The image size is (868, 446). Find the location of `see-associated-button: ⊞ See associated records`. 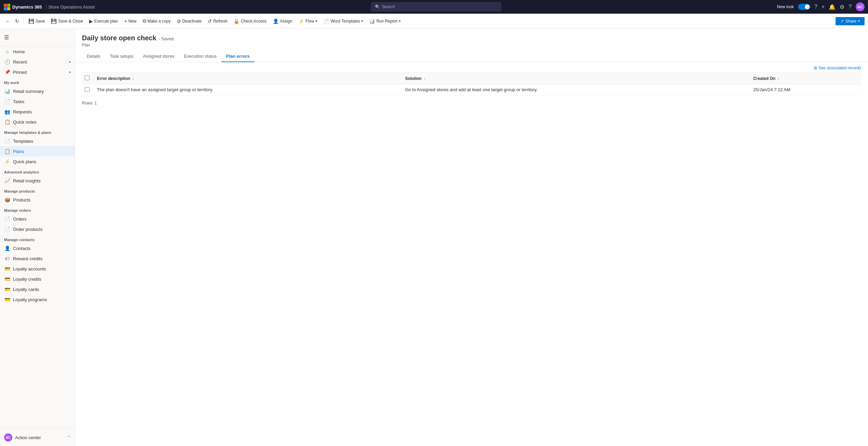

see-associated-button: ⊞ See associated records is located at coordinates (837, 68).